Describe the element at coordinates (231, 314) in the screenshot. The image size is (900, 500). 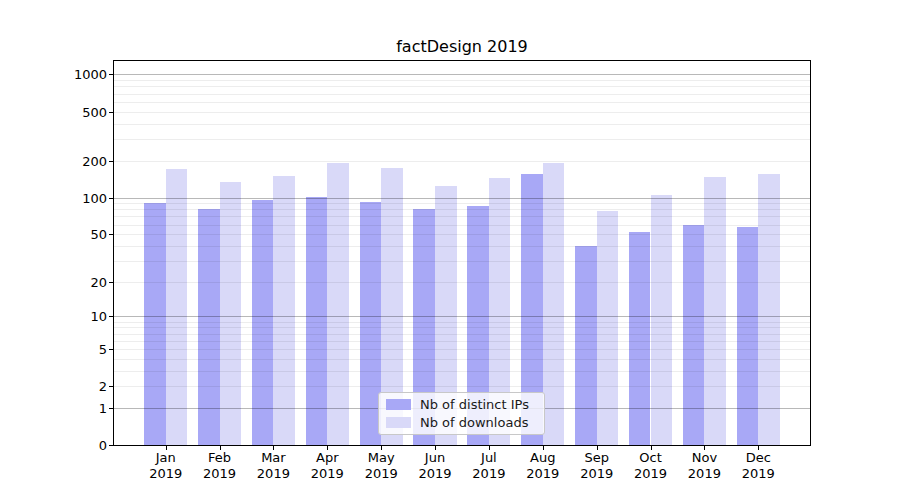
I see `bar-feb-downloads` at that location.